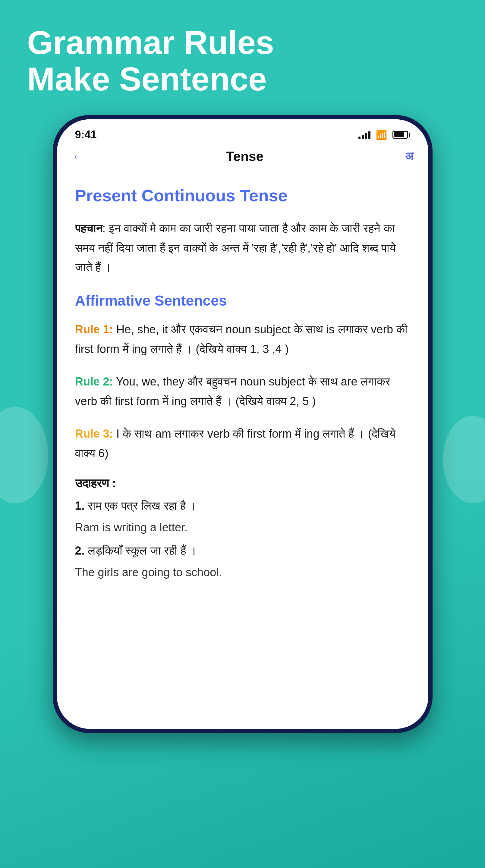 This screenshot has width=485, height=868. I want to click on example-2-number: 2., so click(80, 551).